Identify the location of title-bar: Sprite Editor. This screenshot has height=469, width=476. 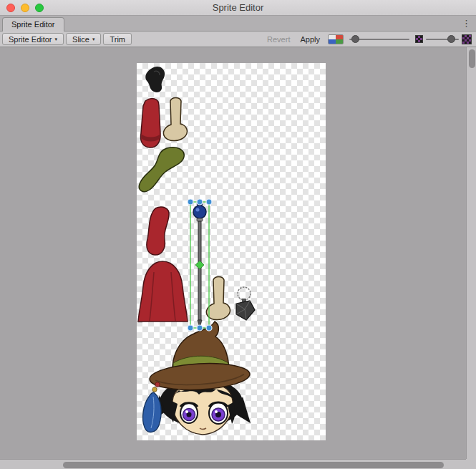
(238, 8).